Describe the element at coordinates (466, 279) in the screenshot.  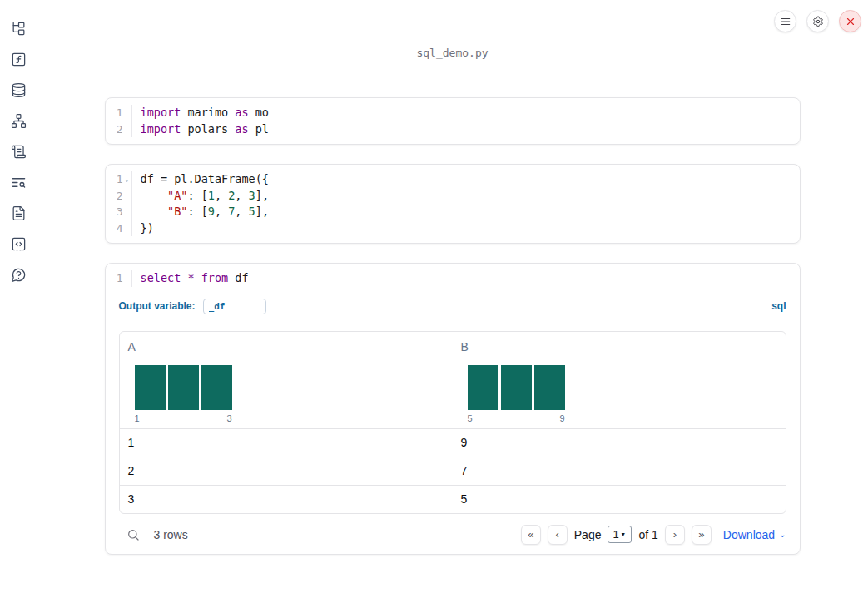
I see `sql-editor: select * from df` at that location.